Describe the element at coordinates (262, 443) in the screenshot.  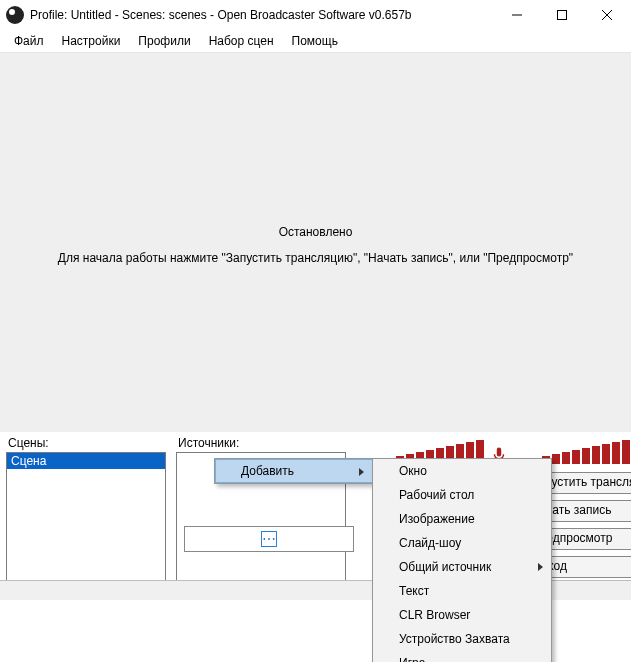
I see `sources-label: Источники:` at that location.